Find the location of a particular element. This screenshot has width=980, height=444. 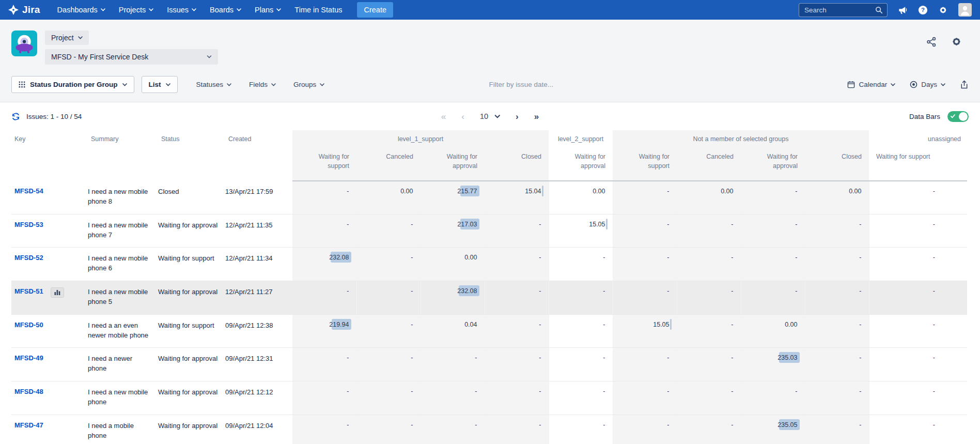

user-avatar is located at coordinates (965, 10).